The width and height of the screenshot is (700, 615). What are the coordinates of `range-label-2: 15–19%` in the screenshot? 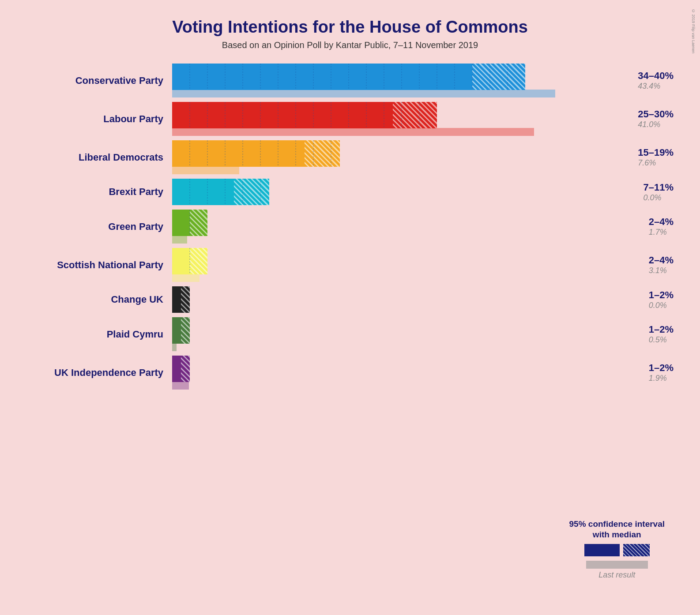 It's located at (656, 153).